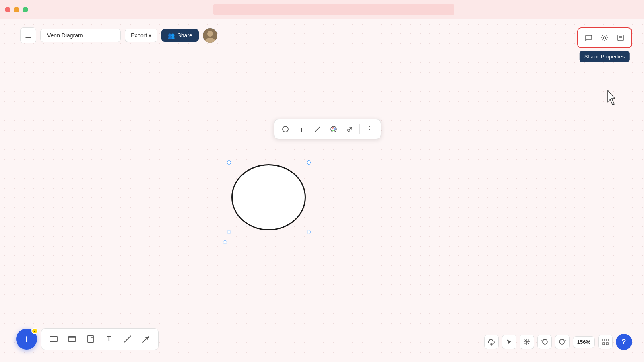 The image size is (644, 362). I want to click on add-icon: +, so click(27, 339).